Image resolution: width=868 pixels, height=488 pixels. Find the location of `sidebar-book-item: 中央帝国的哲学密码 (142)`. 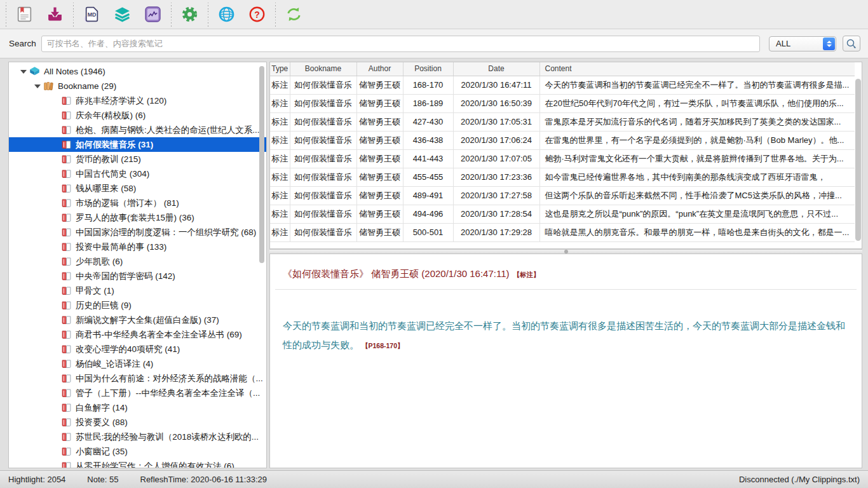

sidebar-book-item: 中央帝国的哲学密码 (142) is located at coordinates (137, 276).